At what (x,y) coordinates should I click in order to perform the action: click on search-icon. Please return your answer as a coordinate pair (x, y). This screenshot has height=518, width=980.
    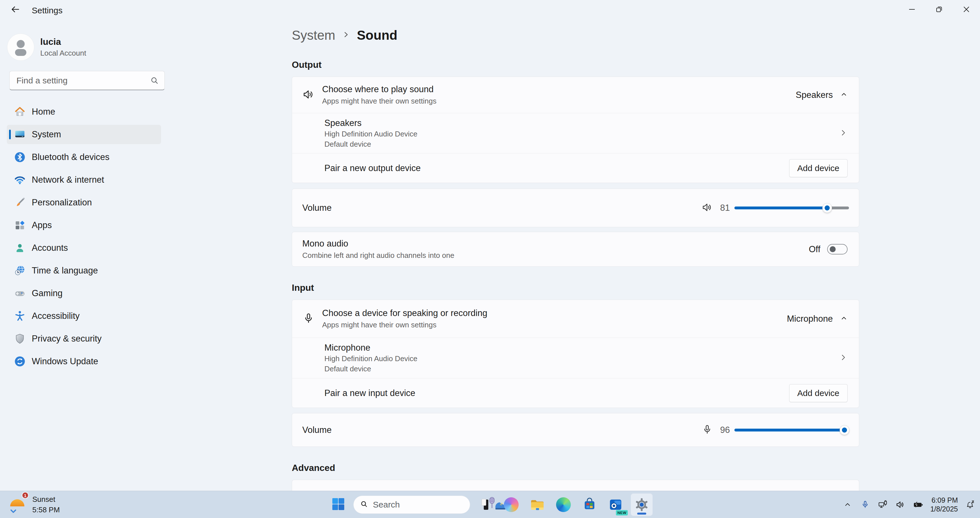
    Looking at the image, I should click on (364, 505).